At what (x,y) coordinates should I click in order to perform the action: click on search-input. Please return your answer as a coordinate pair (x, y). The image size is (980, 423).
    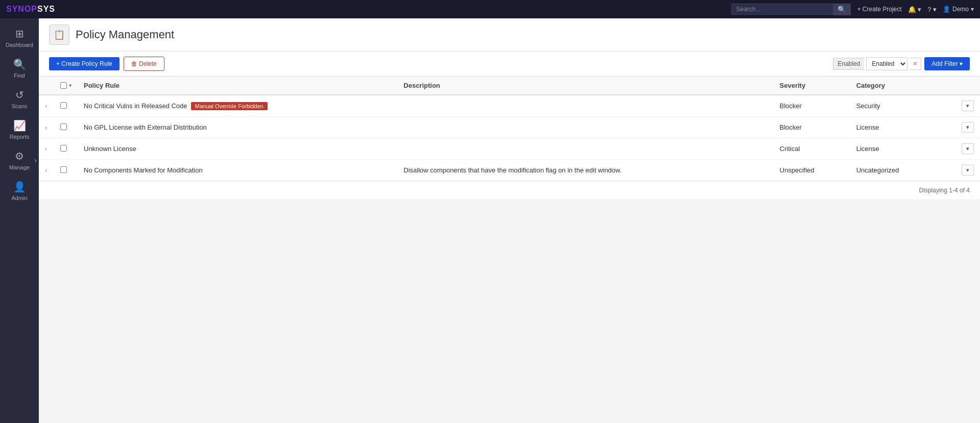
    Looking at the image, I should click on (782, 9).